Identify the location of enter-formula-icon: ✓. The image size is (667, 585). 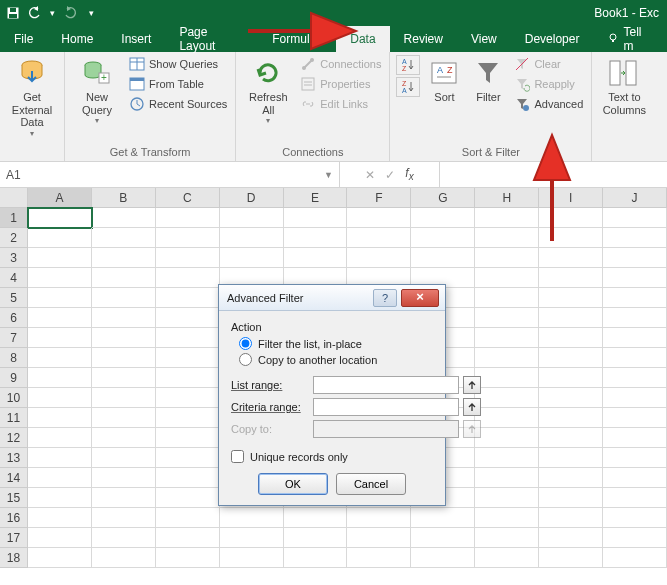
(390, 175).